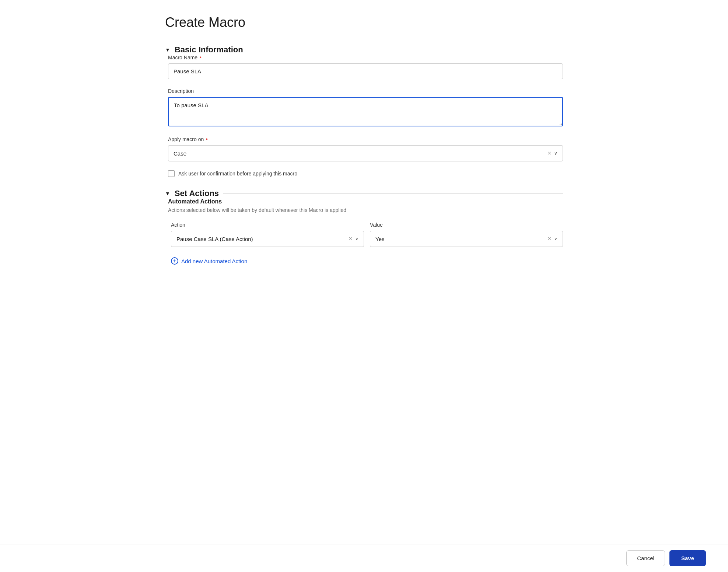 This screenshot has height=572, width=728. Describe the element at coordinates (175, 261) in the screenshot. I see `add-action-plus-icon: +` at that location.